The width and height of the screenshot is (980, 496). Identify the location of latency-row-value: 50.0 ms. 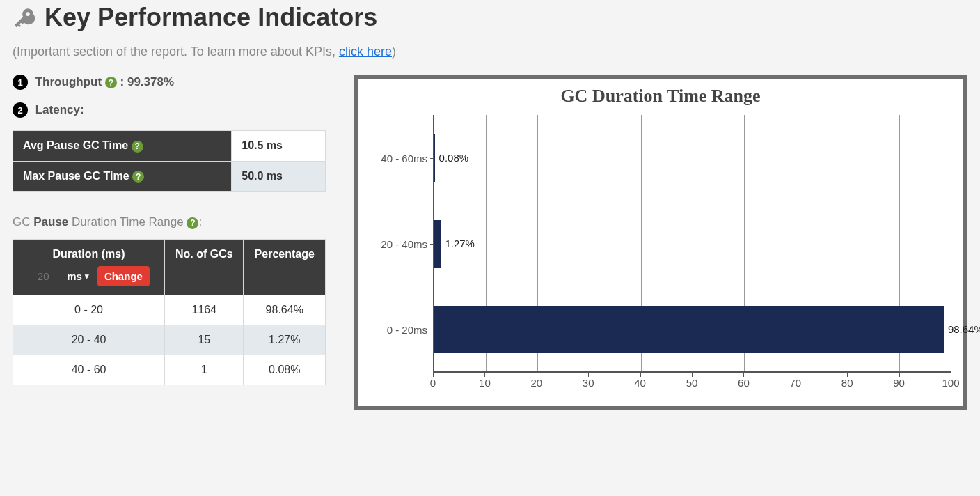
(278, 176).